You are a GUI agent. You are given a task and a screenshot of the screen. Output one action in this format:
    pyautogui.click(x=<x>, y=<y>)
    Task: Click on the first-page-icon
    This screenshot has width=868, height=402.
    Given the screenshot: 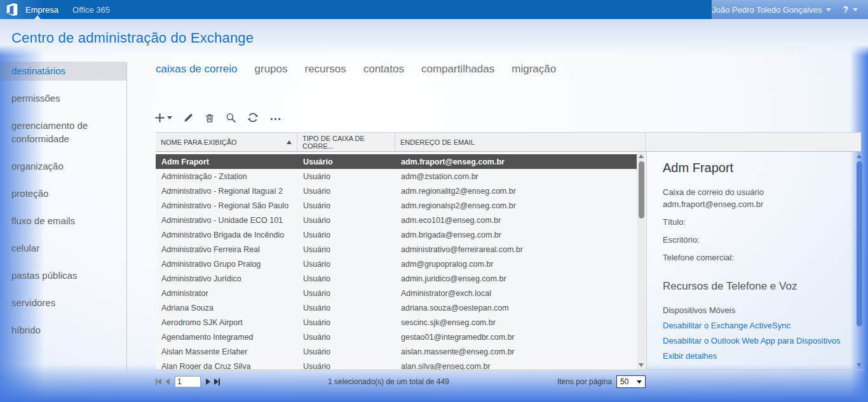 What is the action you would take?
    pyautogui.click(x=159, y=382)
    